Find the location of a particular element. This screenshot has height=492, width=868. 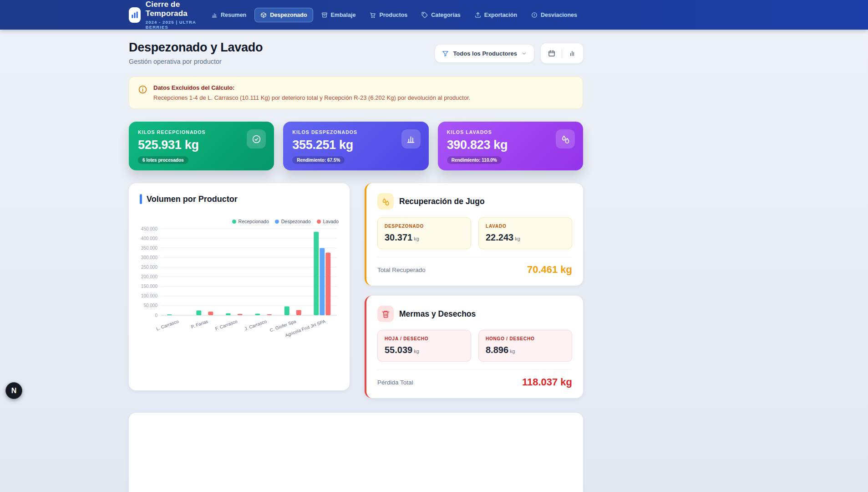

info-icon is located at coordinates (143, 89).